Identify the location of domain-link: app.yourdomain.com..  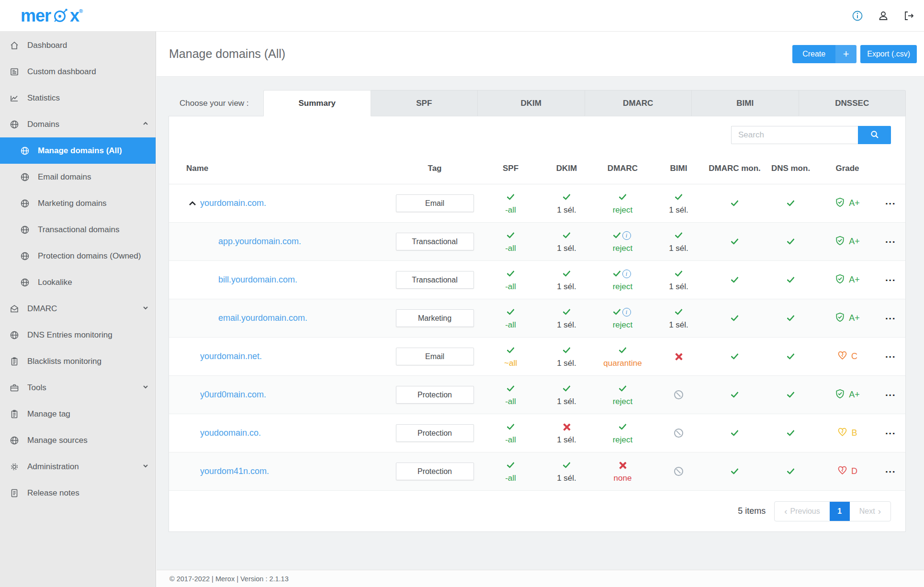
(259, 241).